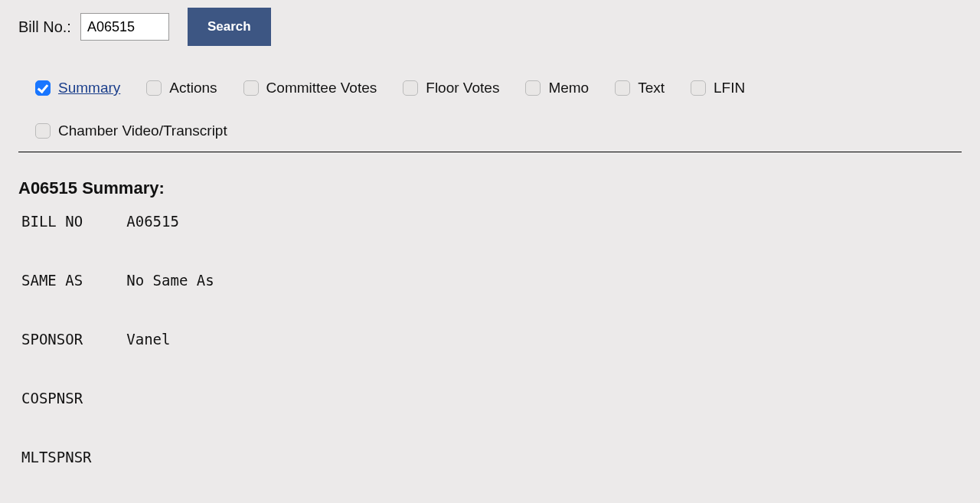 This screenshot has width=980, height=503. Describe the element at coordinates (230, 27) in the screenshot. I see `search-button: Search` at that location.